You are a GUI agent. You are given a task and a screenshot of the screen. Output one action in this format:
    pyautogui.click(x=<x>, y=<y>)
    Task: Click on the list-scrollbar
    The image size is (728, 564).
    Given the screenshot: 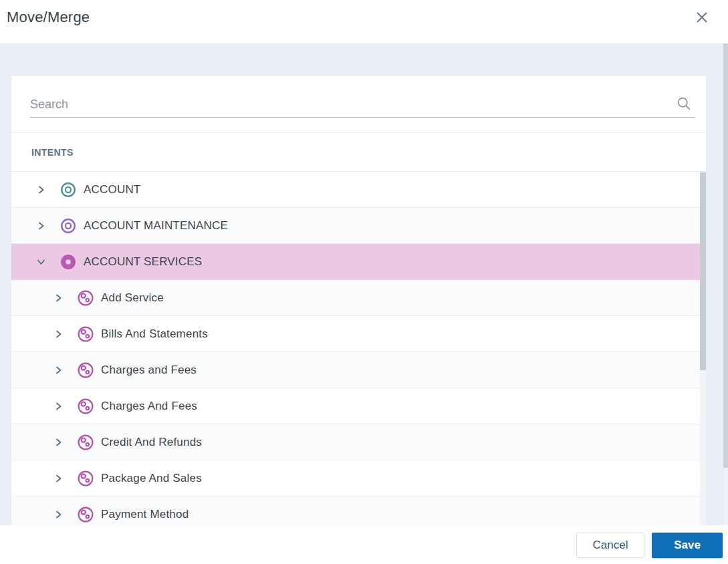 What is the action you would take?
    pyautogui.click(x=703, y=349)
    